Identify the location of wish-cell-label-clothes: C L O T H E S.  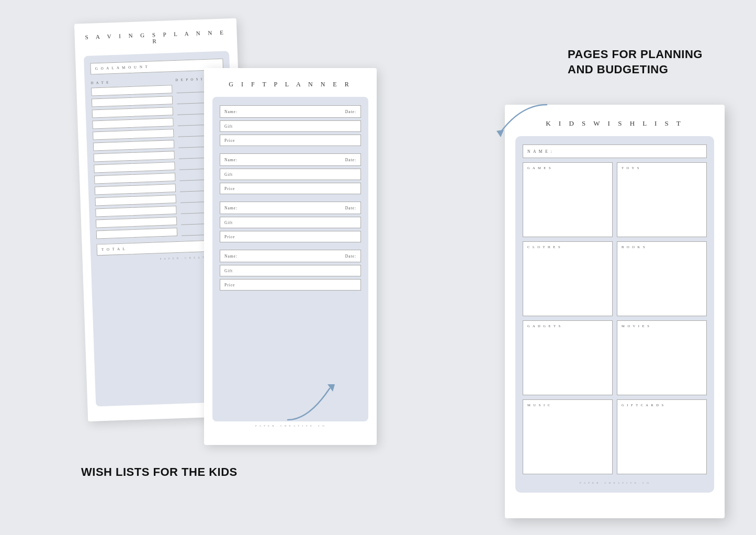
(568, 247).